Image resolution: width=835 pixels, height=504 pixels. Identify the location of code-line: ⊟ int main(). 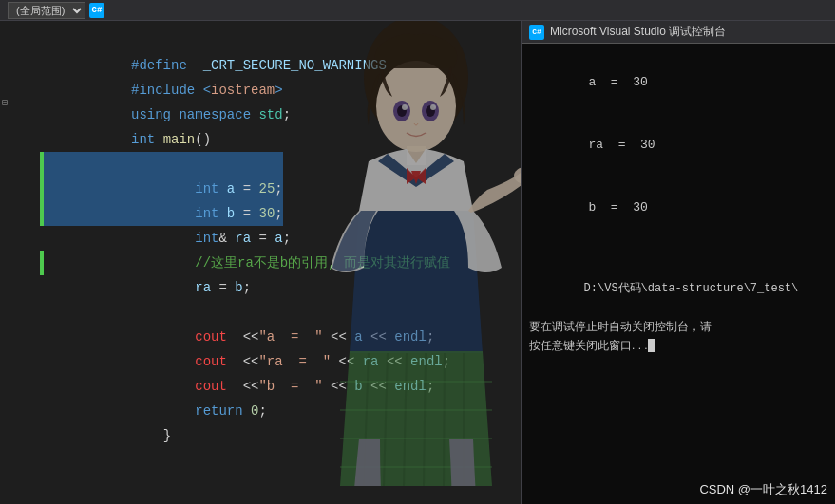
(260, 115).